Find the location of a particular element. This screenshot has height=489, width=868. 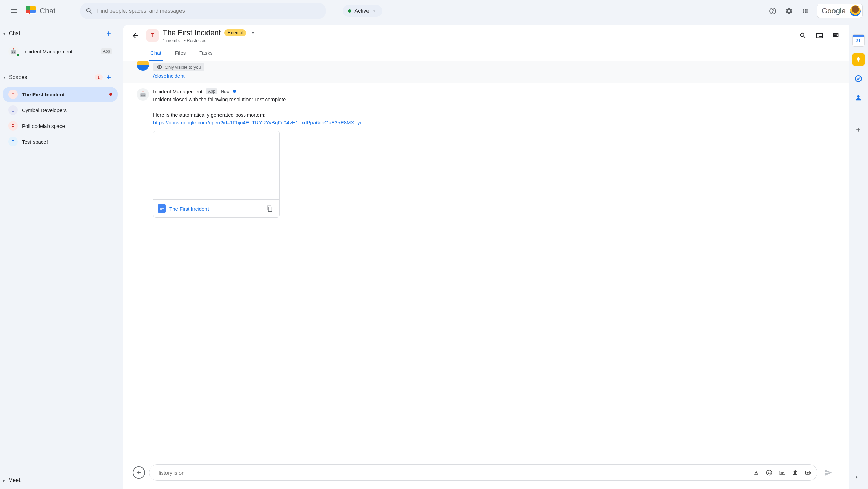

topbar: Chat Active Google is located at coordinates (434, 11).